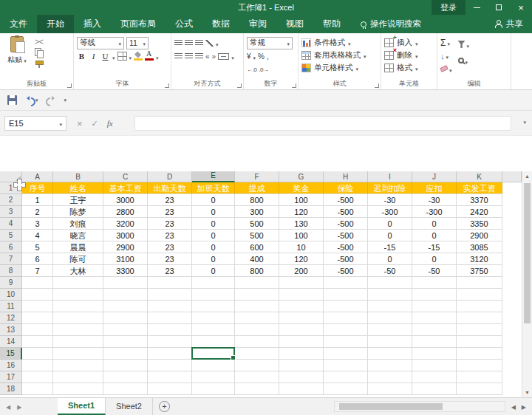 This screenshot has height=415, width=532. I want to click on delete-cells-button: 删除, so click(409, 55).